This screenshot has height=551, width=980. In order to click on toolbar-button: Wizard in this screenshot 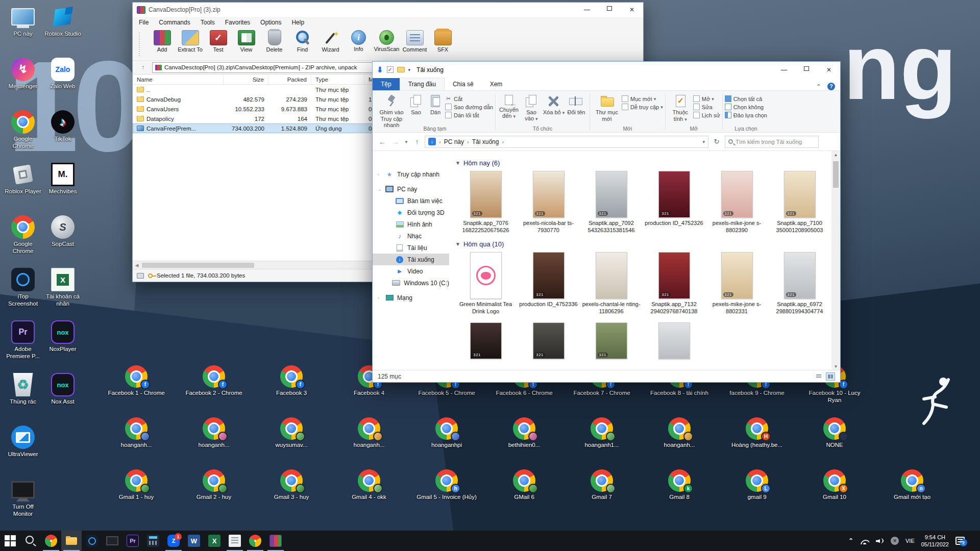, I will do `click(331, 41)`.